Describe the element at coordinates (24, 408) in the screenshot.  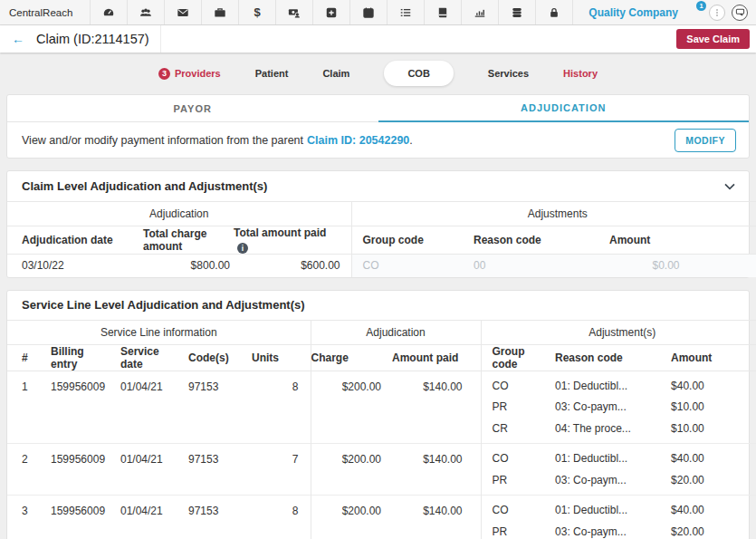
I see `line-num: 1` at that location.